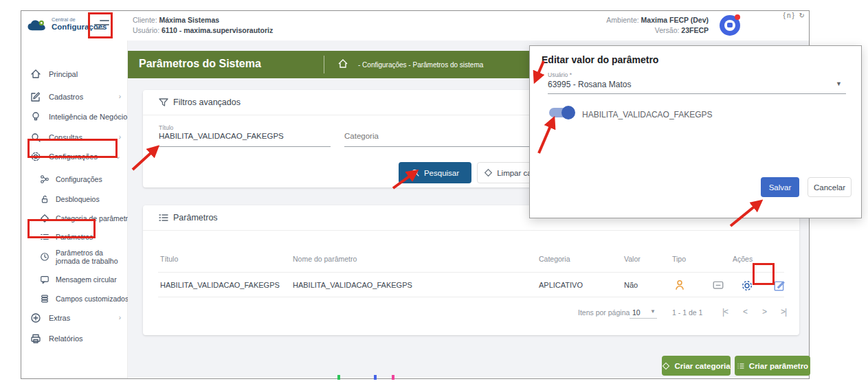  I want to click on prev-page-button: <, so click(745, 312).